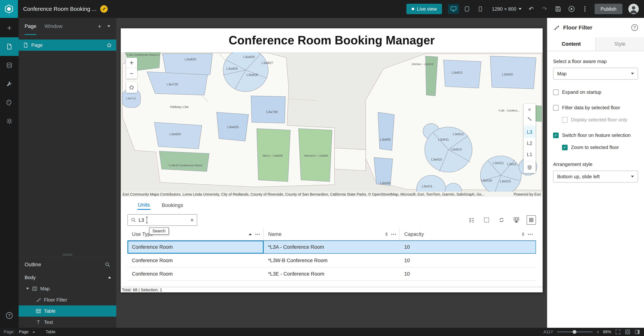  I want to click on live-view-button: Live view, so click(424, 9).